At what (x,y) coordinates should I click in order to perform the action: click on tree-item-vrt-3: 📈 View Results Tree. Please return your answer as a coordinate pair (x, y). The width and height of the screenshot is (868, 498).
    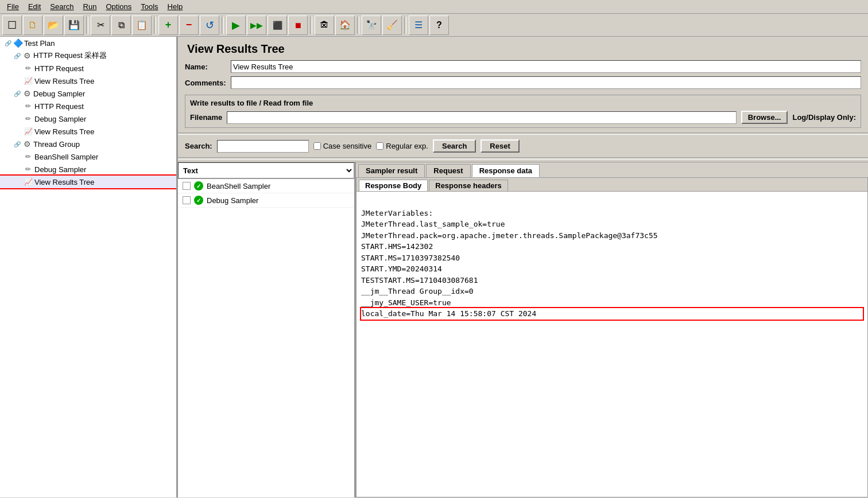
    Looking at the image, I should click on (88, 182).